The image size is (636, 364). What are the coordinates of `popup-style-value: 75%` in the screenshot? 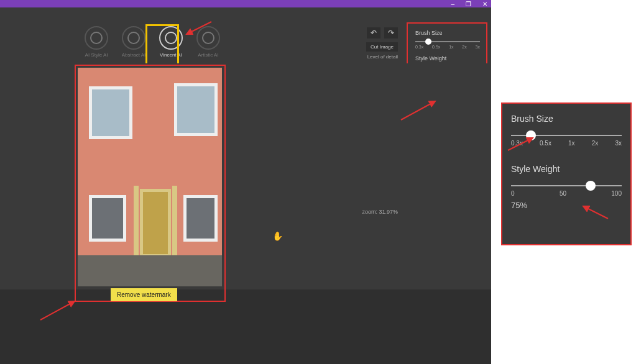 It's located at (566, 205).